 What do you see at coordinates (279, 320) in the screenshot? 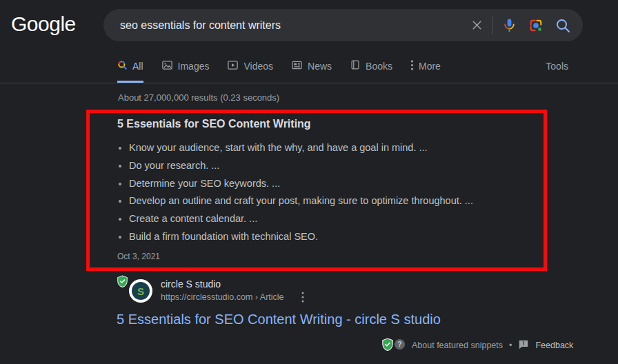
I see `result-title-link: 5 Essentials for SEO Content Writing - c…` at bounding box center [279, 320].